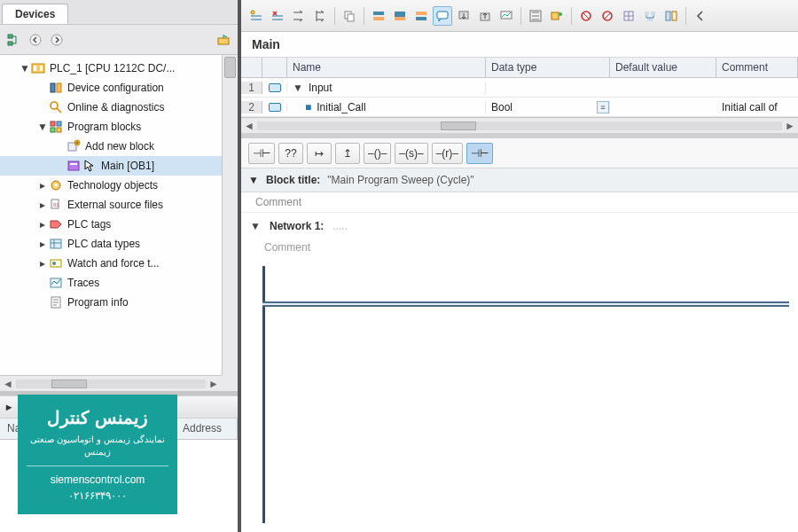 The image size is (798, 532). What do you see at coordinates (74, 166) in the screenshot?
I see `ob-block-icon` at bounding box center [74, 166].